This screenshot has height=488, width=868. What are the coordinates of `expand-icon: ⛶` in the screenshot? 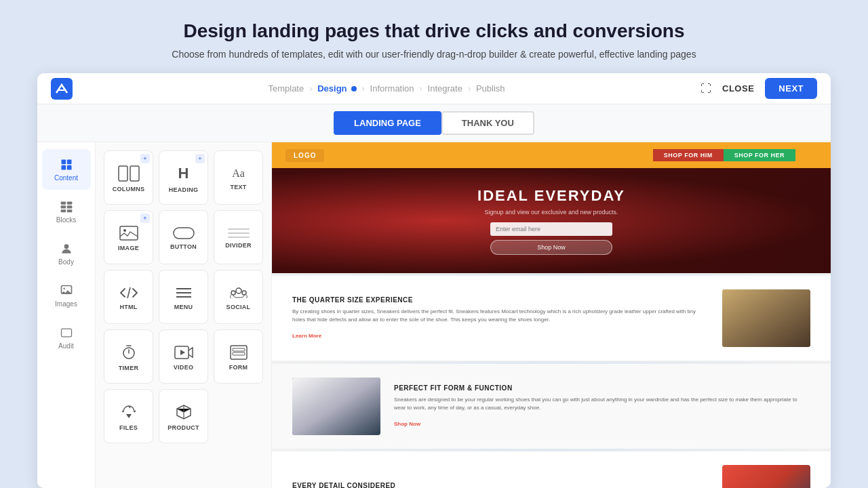 It's located at (706, 89).